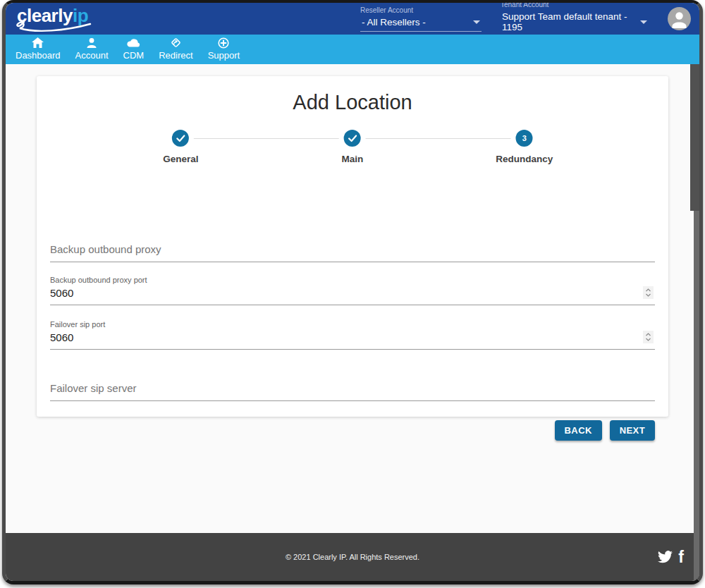  Describe the element at coordinates (92, 55) in the screenshot. I see `nav-item-label: Account` at that location.